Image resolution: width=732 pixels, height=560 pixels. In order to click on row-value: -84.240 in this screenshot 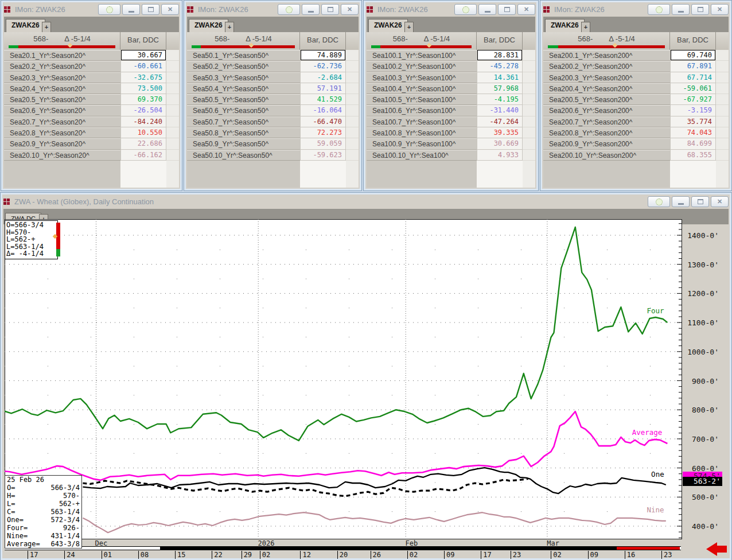, I will do `click(143, 122)`.